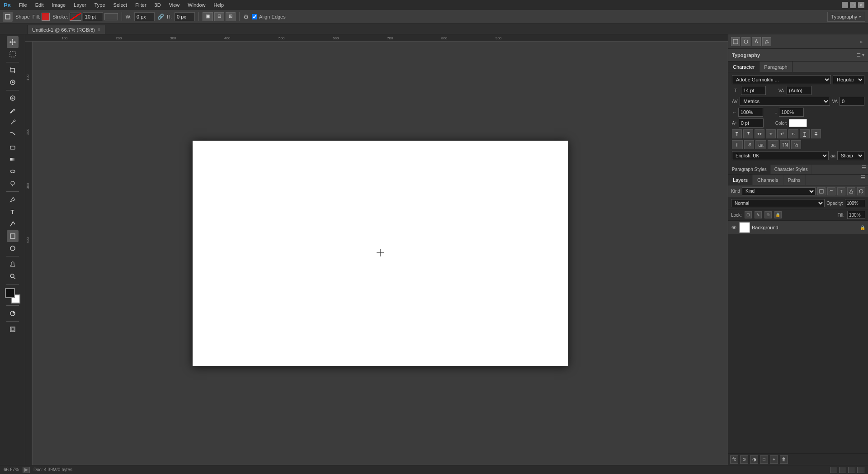 This screenshot has width=868, height=474. Describe the element at coordinates (13, 184) in the screenshot. I see `dodge-tool` at that location.